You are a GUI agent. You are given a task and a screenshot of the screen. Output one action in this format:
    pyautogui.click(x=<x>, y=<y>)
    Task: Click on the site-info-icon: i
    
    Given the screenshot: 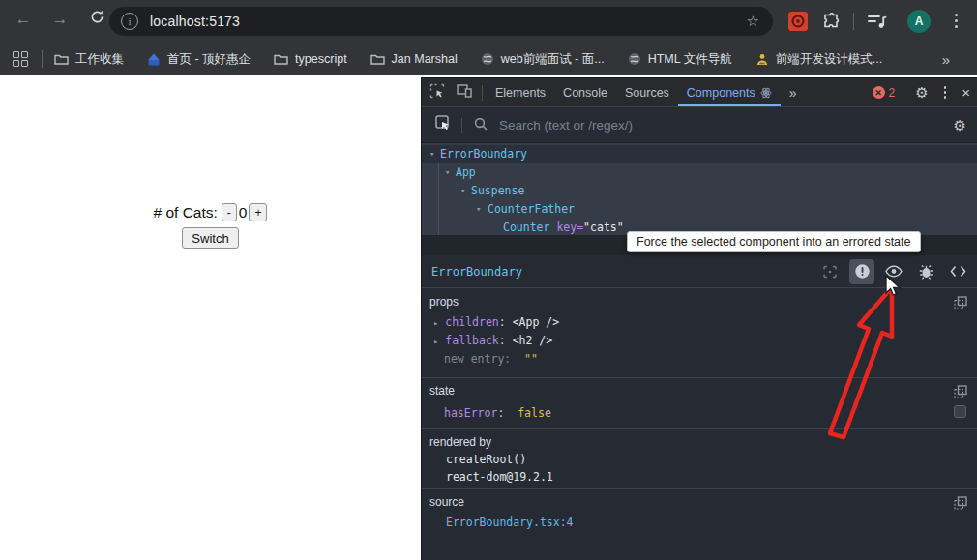 What is the action you would take?
    pyautogui.click(x=130, y=21)
    